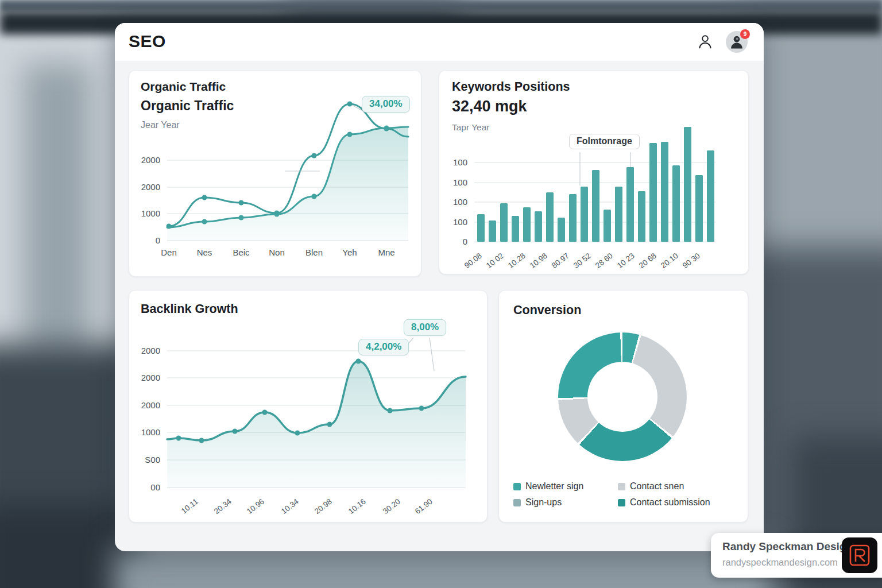  Describe the element at coordinates (745, 34) in the screenshot. I see `notification-badge: 9` at that location.